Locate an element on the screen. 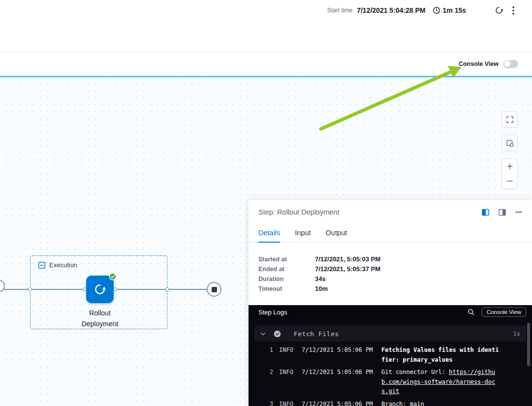 This screenshot has height=406, width=532. log-console: Fetch Files 1s 1 INFO 7/12/2021 5:05:06 … is located at coordinates (390, 362).